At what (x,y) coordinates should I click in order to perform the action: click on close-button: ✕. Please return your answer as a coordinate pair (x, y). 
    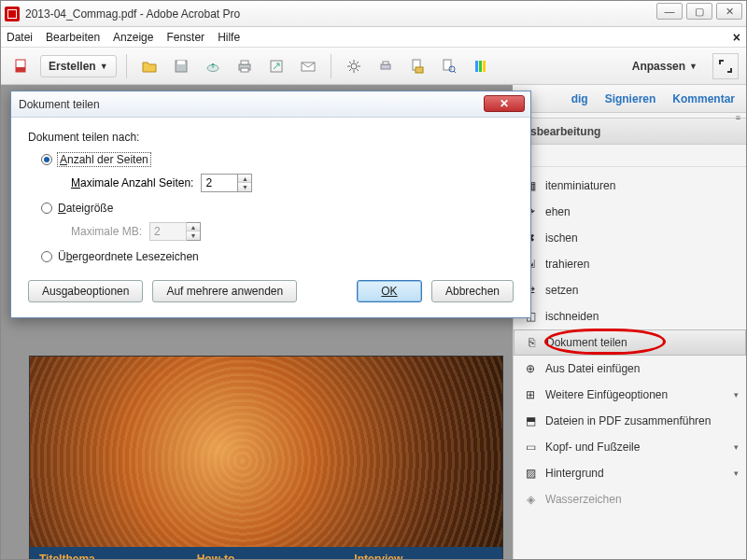
    Looking at the image, I should click on (729, 11).